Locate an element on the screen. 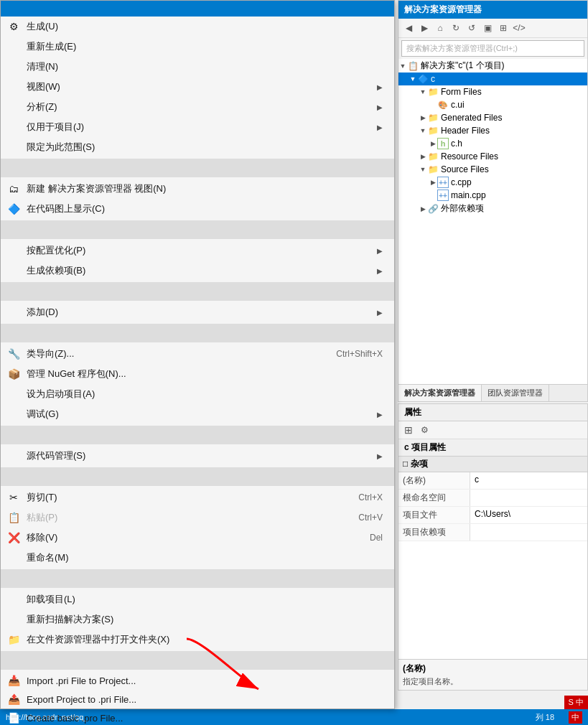 This screenshot has height=725, width=588. menu-label-class-wizard: 类导向(Z)... is located at coordinates (174, 354).